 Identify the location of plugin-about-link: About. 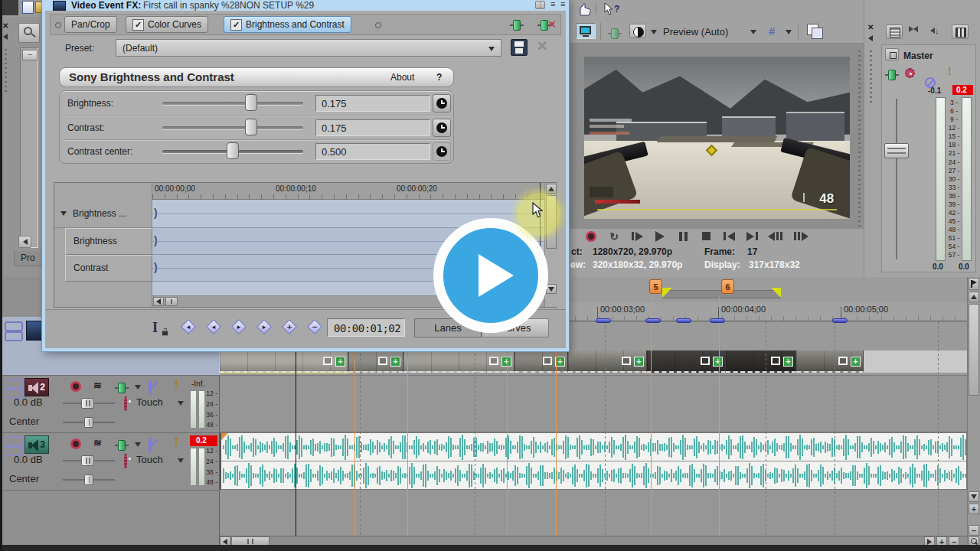
(403, 77).